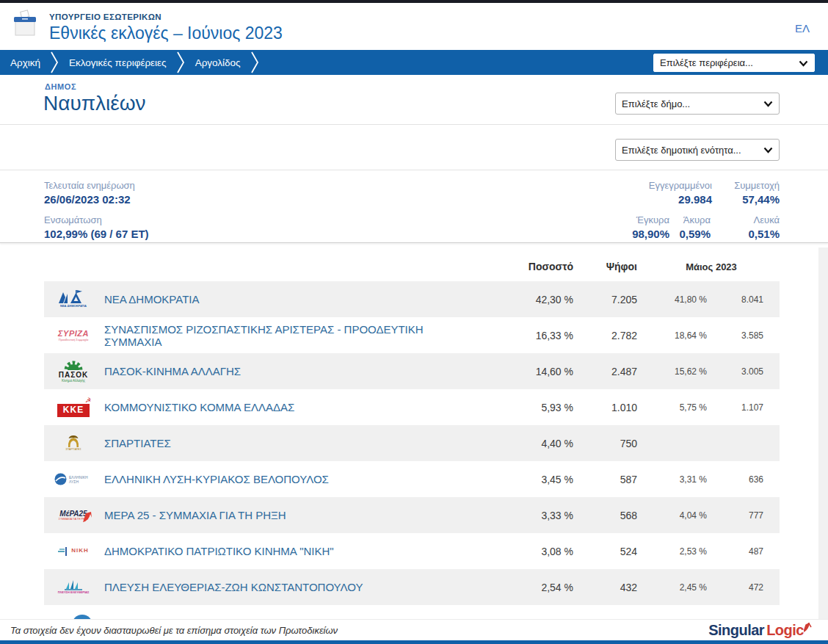  I want to click on invalid-label: Άκυρα, so click(690, 220).